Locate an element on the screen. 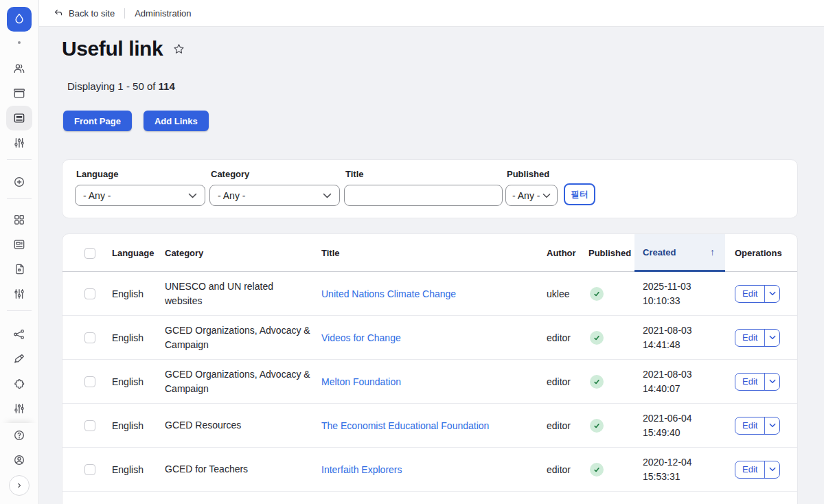 Image resolution: width=824 pixels, height=504 pixels. sidebar-item-blocks is located at coordinates (19, 220).